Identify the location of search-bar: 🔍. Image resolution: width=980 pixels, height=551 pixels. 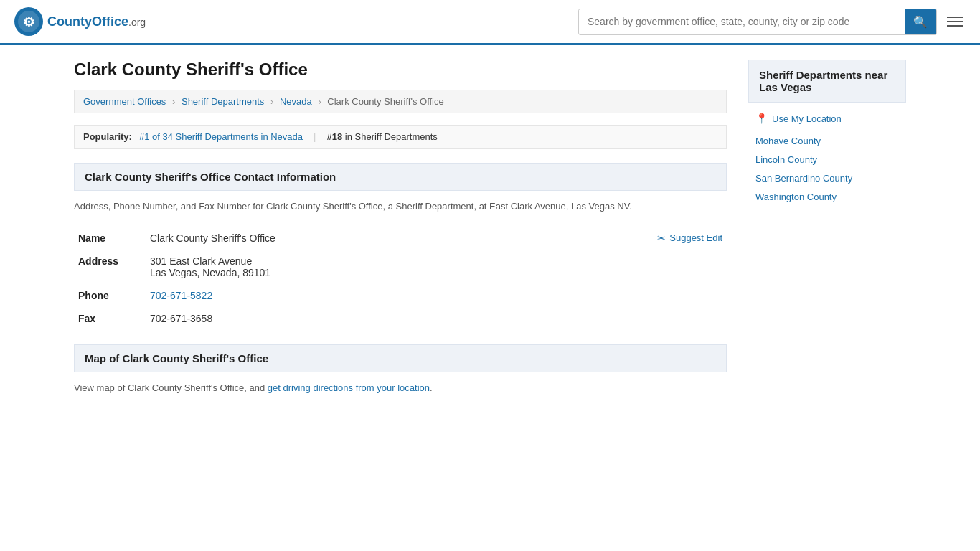
(758, 22).